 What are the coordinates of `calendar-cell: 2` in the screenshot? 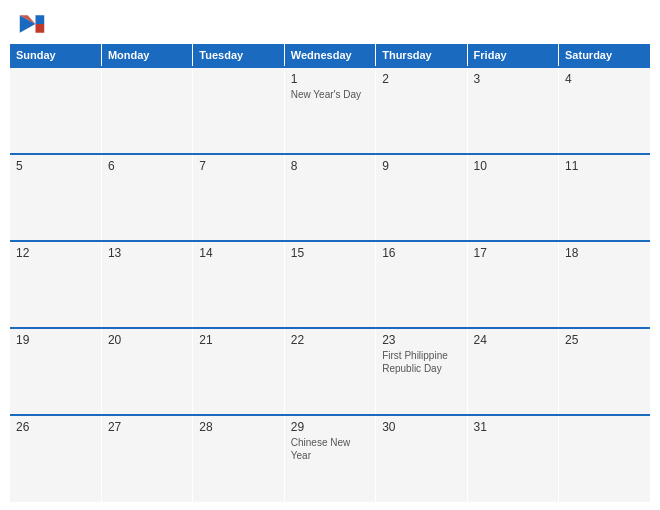 It's located at (422, 110).